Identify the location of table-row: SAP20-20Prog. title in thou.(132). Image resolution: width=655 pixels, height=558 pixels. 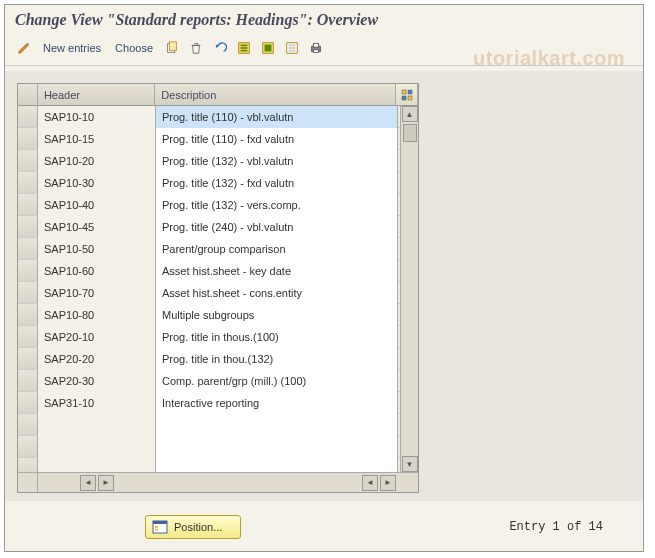
(218, 359).